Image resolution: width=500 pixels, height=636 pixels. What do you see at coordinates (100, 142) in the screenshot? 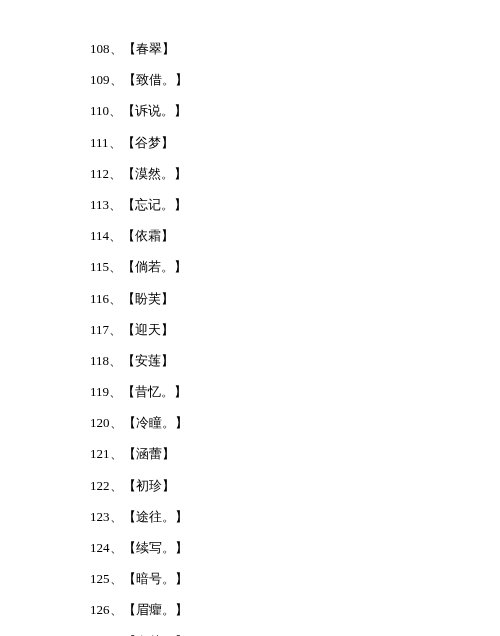
I see `item-number: 111` at bounding box center [100, 142].